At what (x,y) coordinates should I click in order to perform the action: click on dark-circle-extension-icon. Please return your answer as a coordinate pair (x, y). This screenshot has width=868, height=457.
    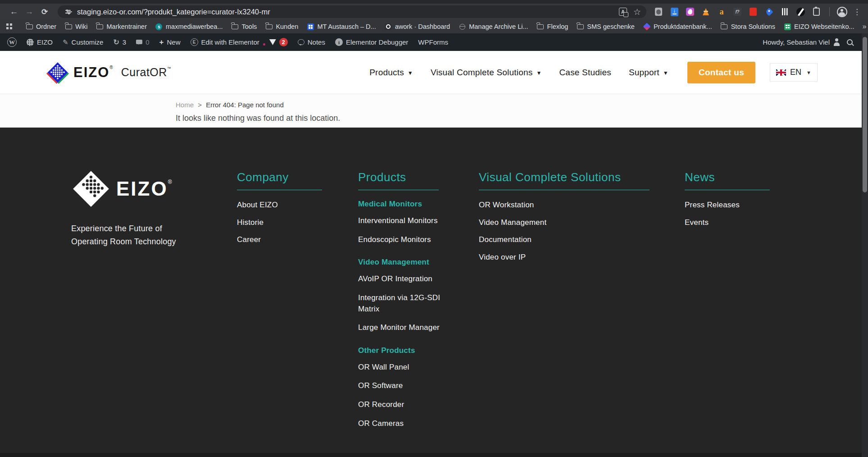
    Looking at the image, I should click on (800, 12).